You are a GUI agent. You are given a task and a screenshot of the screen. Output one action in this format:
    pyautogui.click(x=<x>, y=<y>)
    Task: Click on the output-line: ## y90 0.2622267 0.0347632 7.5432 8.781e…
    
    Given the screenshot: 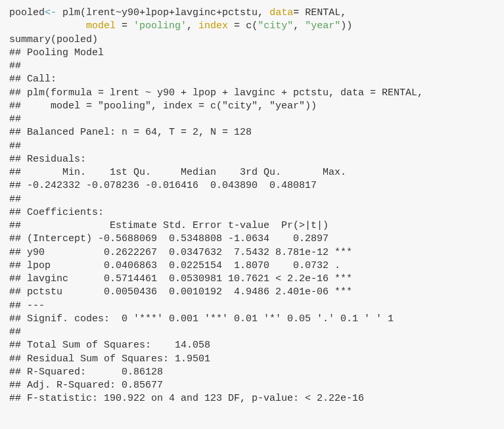 What is the action you would take?
    pyautogui.click(x=252, y=253)
    